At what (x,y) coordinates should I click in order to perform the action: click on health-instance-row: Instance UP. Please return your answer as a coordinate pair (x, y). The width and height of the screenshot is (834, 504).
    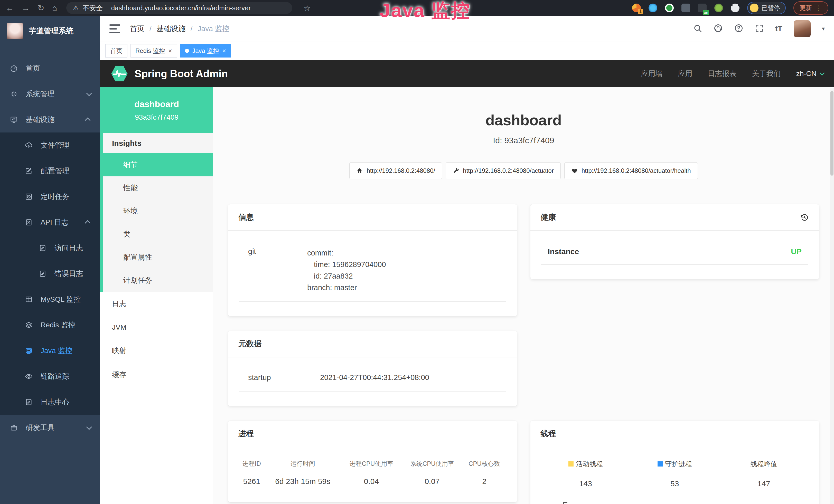
    Looking at the image, I should click on (675, 256).